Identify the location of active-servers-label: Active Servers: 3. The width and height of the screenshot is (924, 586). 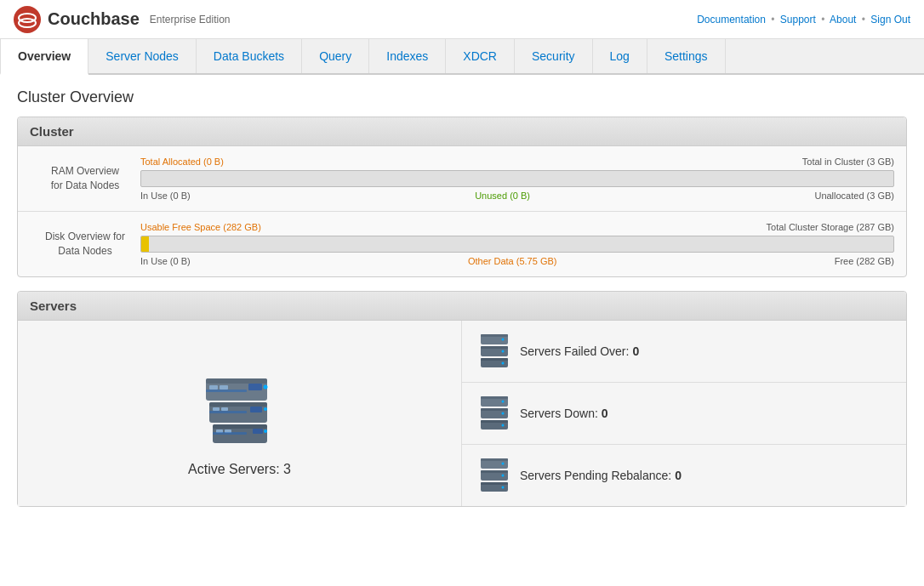
(240, 469).